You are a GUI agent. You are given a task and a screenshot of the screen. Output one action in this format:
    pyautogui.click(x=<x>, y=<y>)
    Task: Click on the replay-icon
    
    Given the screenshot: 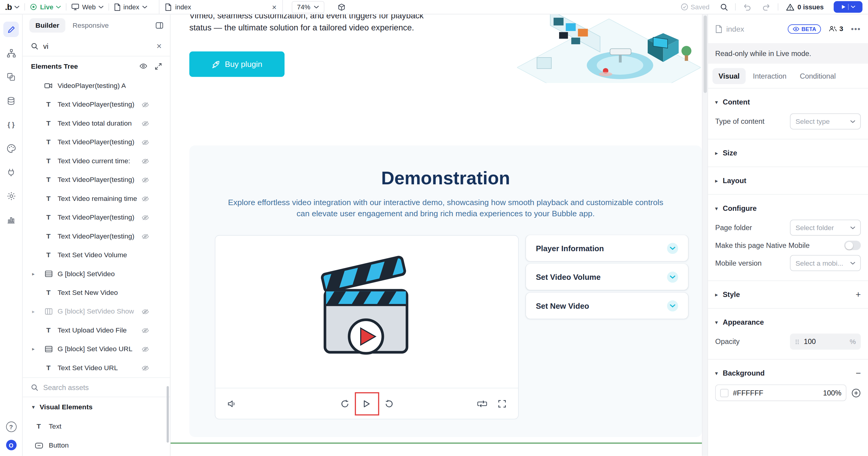 What is the action you would take?
    pyautogui.click(x=345, y=403)
    